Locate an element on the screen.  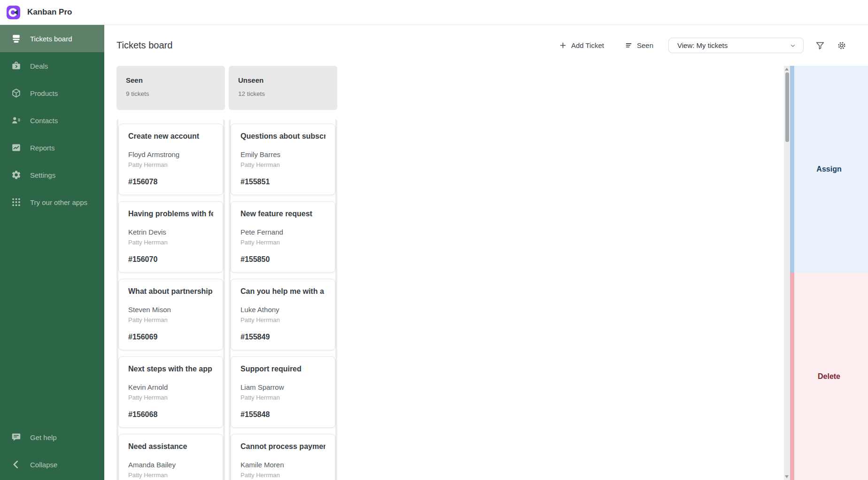
top-bar: Kanban Pro is located at coordinates (434, 12).